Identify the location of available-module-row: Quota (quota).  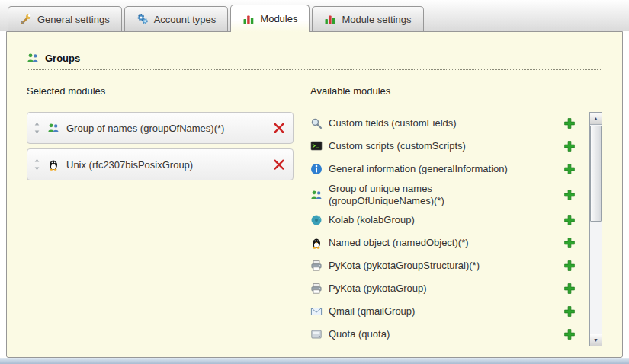
(447, 334).